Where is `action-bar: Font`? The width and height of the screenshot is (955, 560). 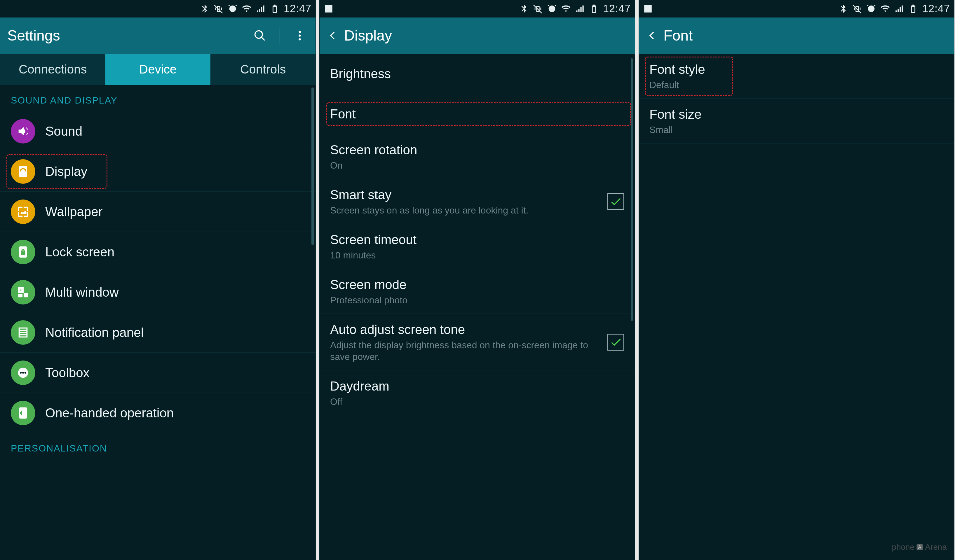
action-bar: Font is located at coordinates (797, 36).